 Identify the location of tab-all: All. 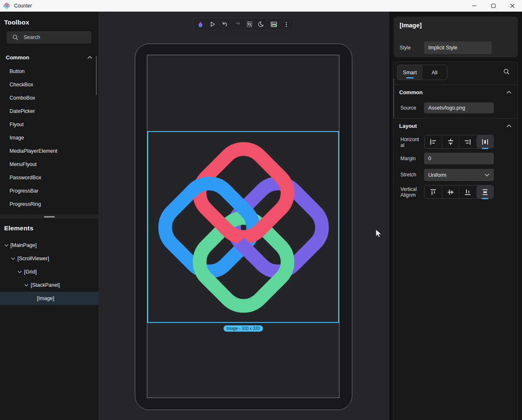
(435, 72).